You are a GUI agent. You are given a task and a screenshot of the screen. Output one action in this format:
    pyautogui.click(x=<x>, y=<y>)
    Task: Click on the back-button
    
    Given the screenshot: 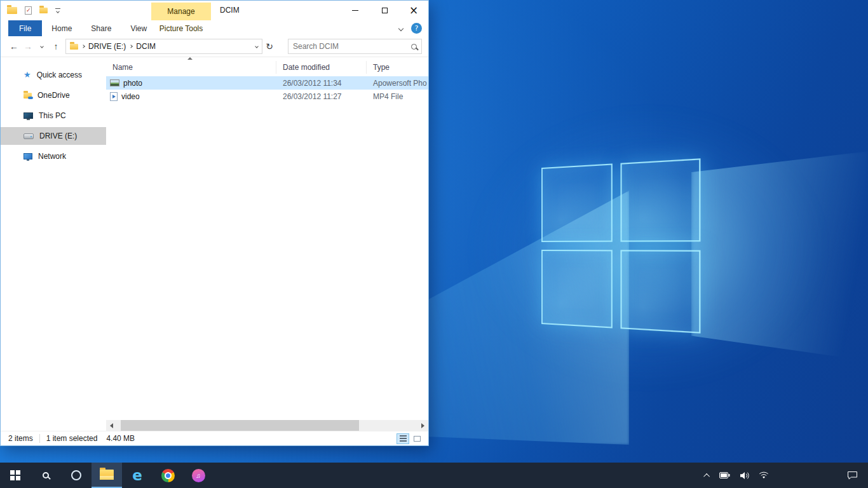 What is the action you would take?
    pyautogui.click(x=14, y=46)
    